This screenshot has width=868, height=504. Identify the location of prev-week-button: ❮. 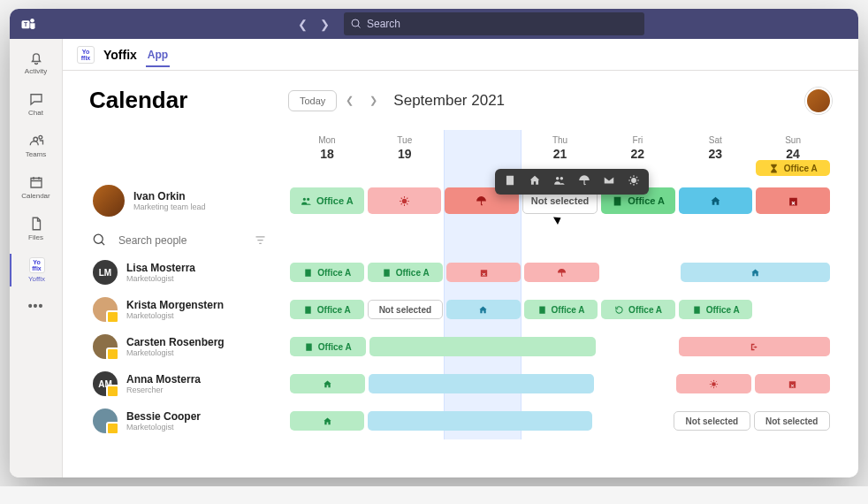
(350, 101).